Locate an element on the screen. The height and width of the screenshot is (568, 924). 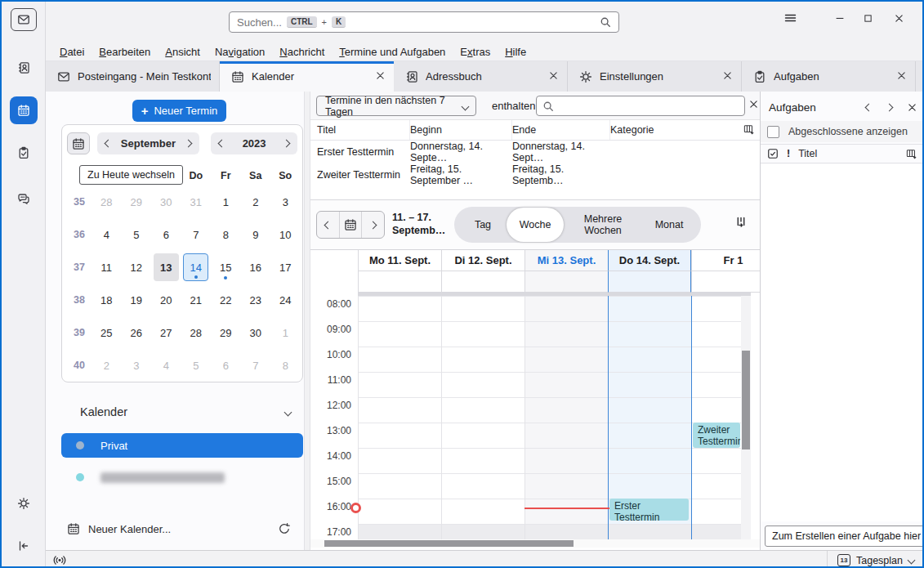
menu-item-datei: Datei is located at coordinates (72, 52).